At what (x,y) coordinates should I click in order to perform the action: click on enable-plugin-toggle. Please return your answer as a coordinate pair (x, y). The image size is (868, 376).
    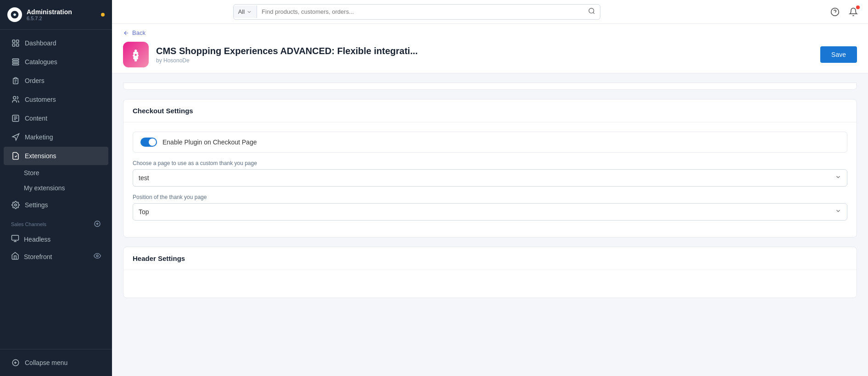
    Looking at the image, I should click on (149, 142).